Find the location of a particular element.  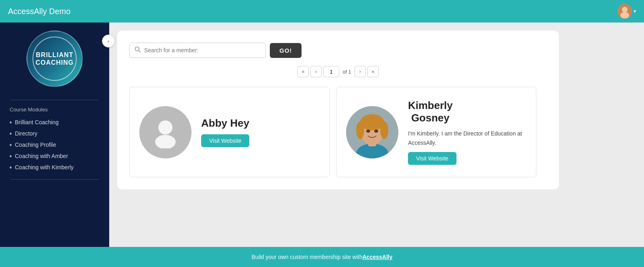

sidebar-item-directory: Directory is located at coordinates (55, 134).